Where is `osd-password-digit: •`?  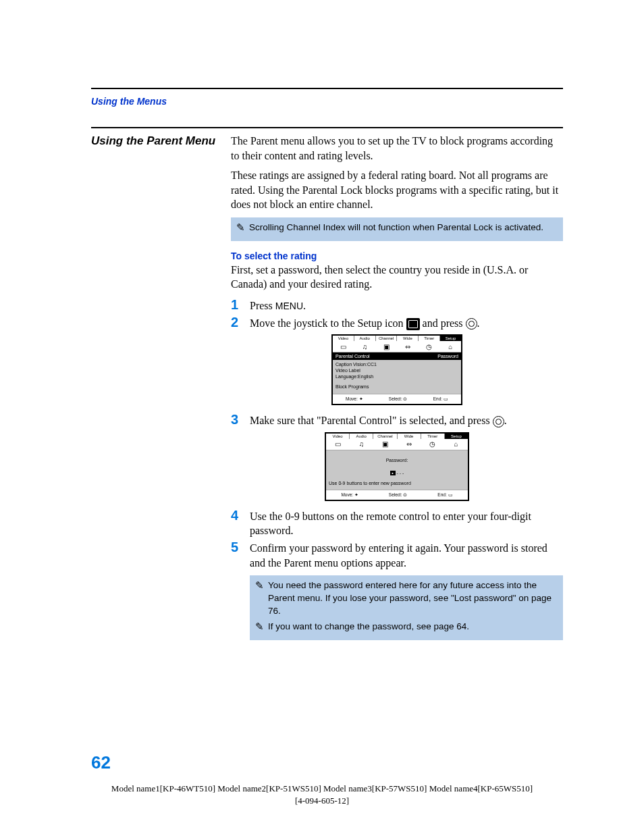
osd-password-digit: • is located at coordinates (393, 473).